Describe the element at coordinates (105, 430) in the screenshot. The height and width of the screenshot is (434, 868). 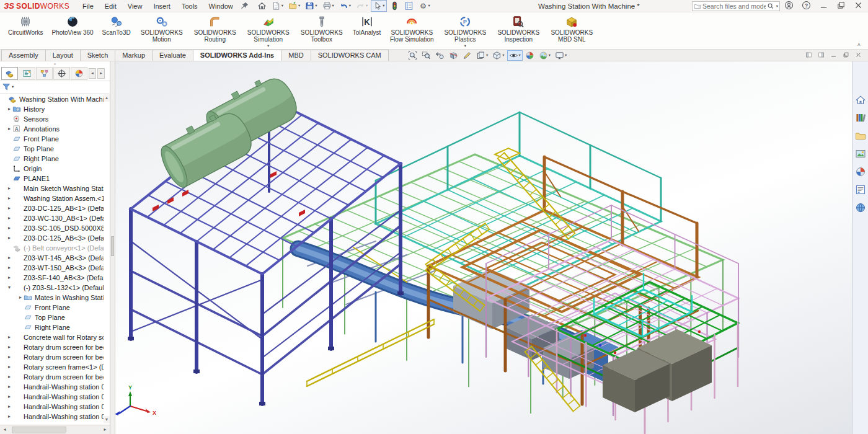
I see `hscroll-right-icon: ▸` at that location.